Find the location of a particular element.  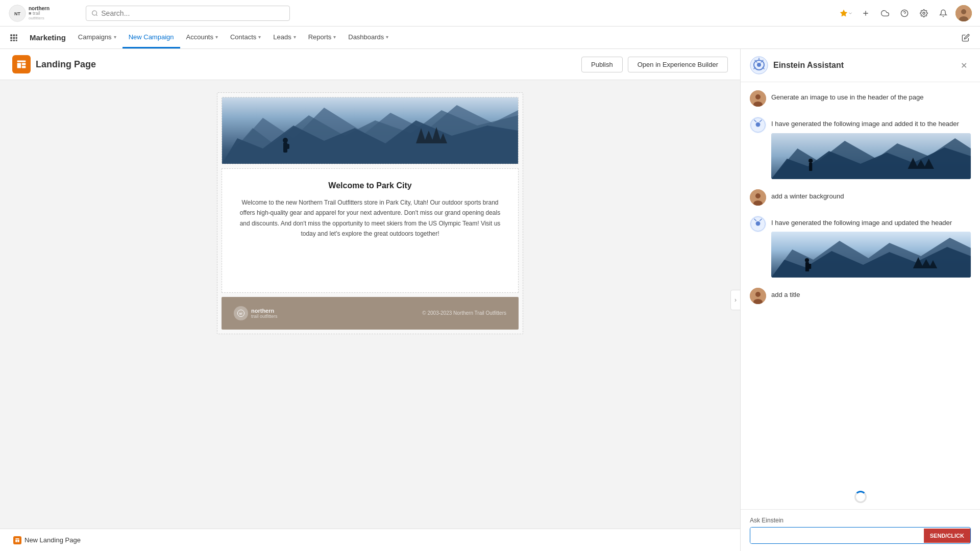

tab-label: New Landing Page is located at coordinates (53, 540).